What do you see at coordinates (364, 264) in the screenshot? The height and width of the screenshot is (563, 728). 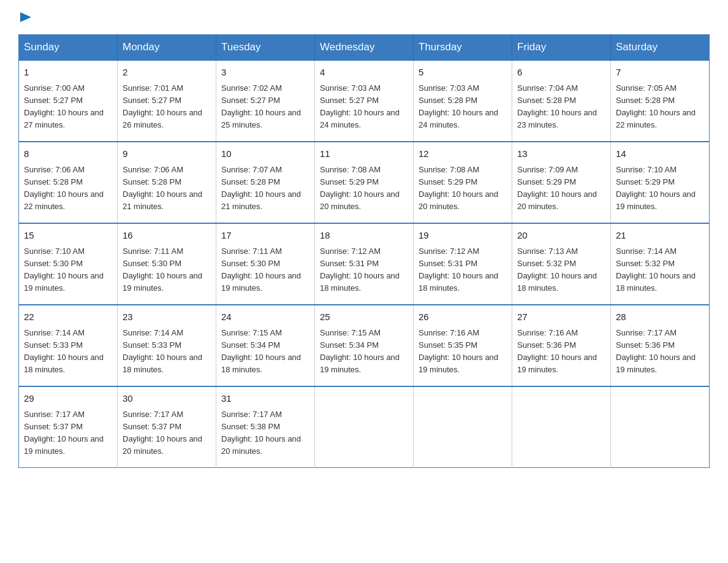 I see `calendar-day-cell: 18Sunrise: 7:12 AMSunset: 5:31 PMDayligh…` at bounding box center [364, 264].